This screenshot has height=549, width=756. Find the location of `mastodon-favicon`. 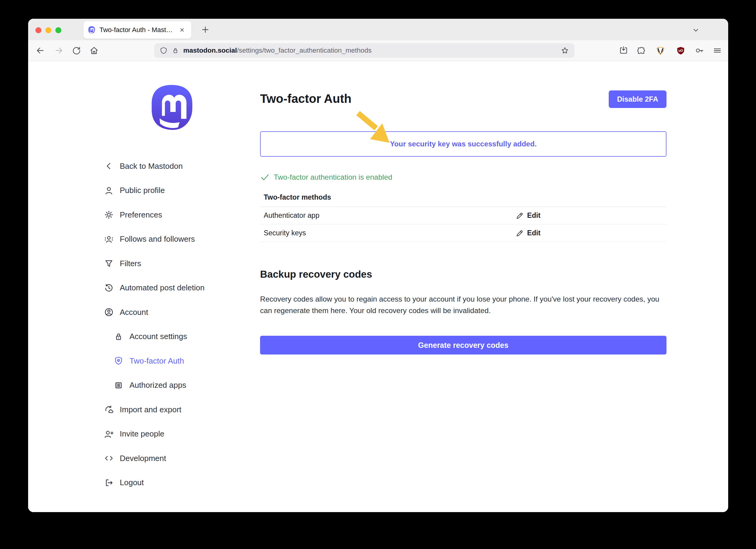

mastodon-favicon is located at coordinates (92, 30).